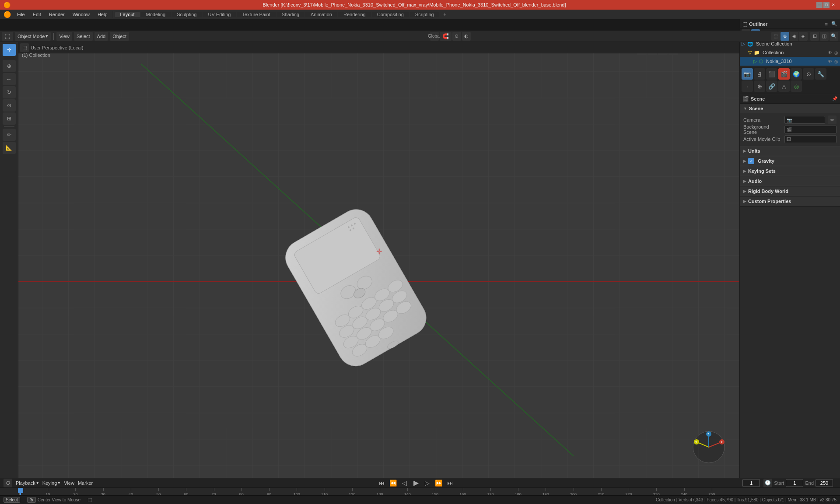 The image size is (840, 504). What do you see at coordinates (834, 36) in the screenshot?
I see `zoom-button: 🔍` at bounding box center [834, 36].